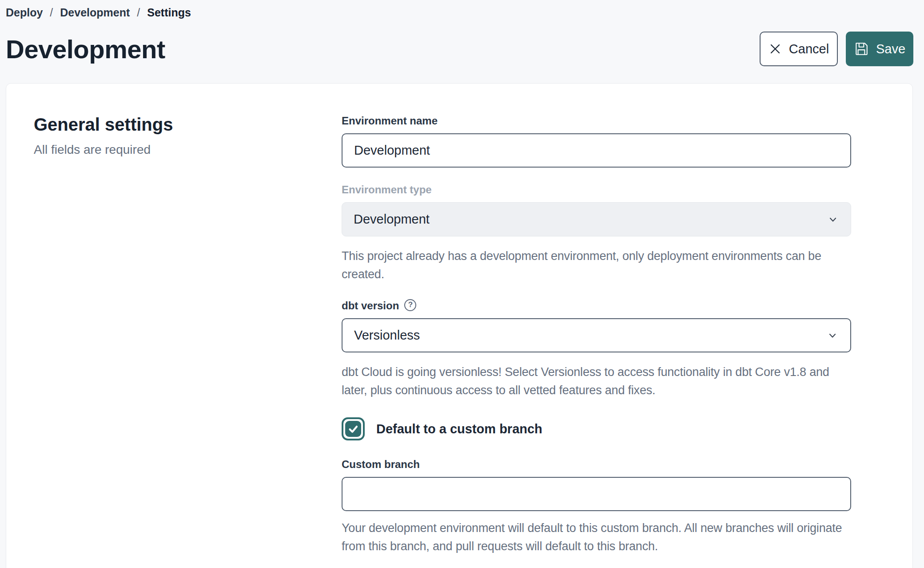 This screenshot has height=568, width=924. I want to click on dbt-version-select: Versionless, so click(596, 335).